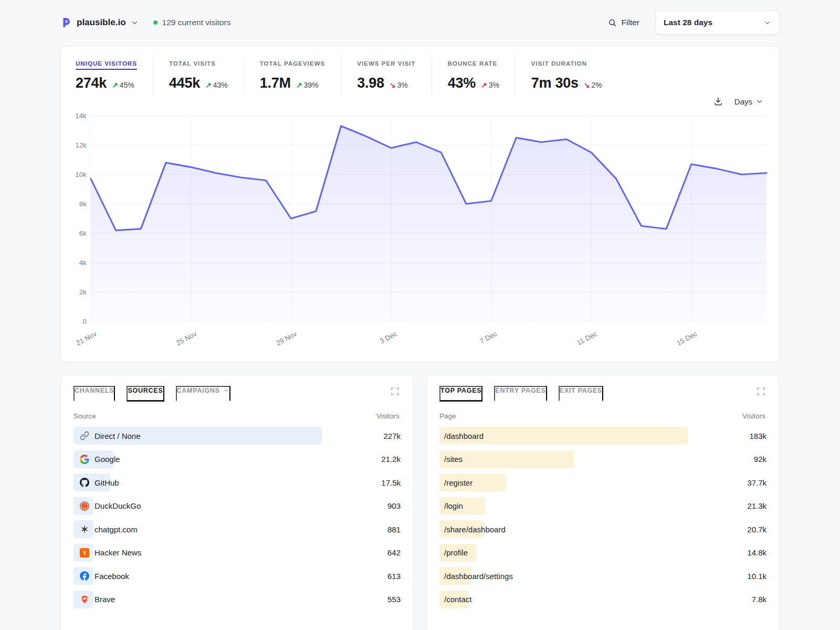 The image size is (840, 630). What do you see at coordinates (308, 85) in the screenshot?
I see `metric-change: ↗ 39%` at bounding box center [308, 85].